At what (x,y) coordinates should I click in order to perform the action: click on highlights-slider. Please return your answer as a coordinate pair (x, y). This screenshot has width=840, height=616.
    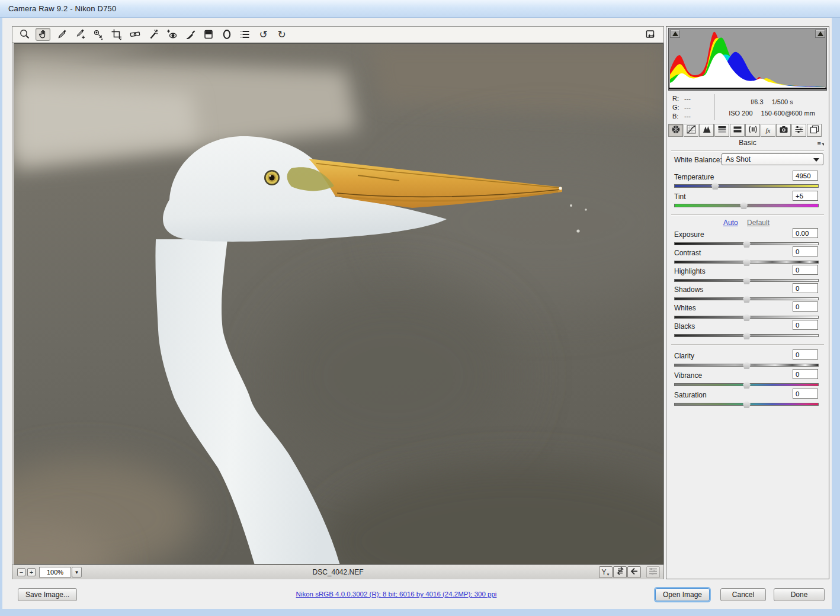
    Looking at the image, I should click on (746, 281).